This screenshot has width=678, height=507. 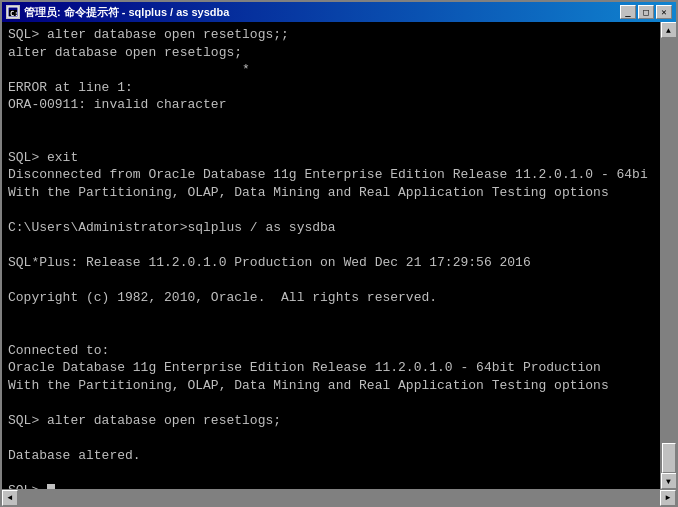 What do you see at coordinates (664, 12) in the screenshot?
I see `close-button: ✕` at bounding box center [664, 12].